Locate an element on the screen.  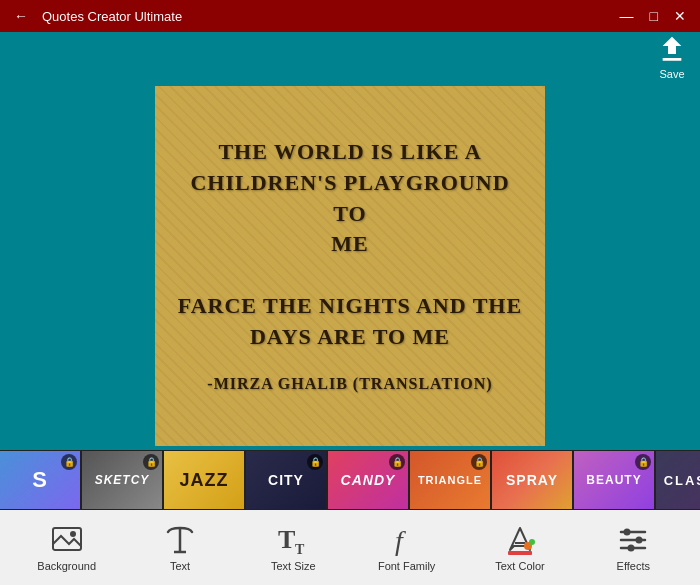
sticker-triangle-lock: 🔒 is located at coordinates (479, 462).